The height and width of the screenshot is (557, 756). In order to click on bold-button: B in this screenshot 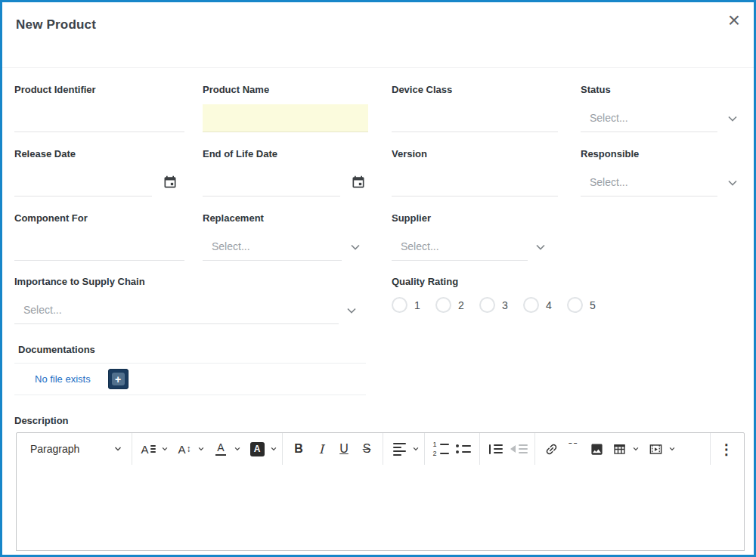, I will do `click(299, 449)`.